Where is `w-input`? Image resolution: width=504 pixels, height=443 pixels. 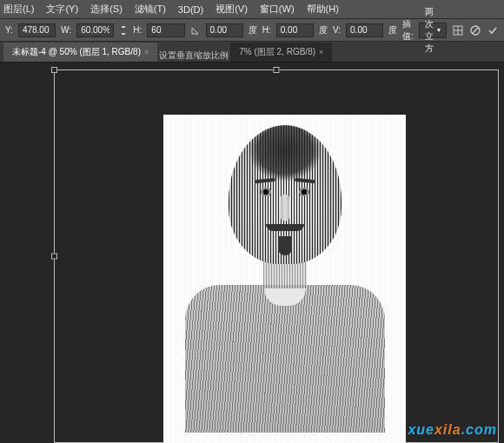 w-input is located at coordinates (96, 30).